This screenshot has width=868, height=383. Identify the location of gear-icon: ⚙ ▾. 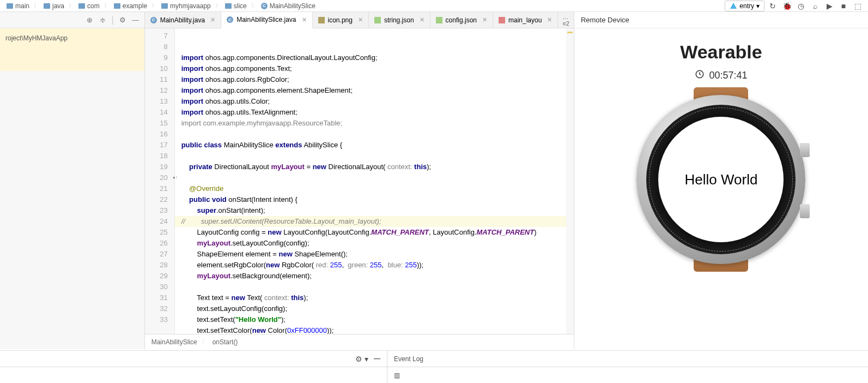
(362, 359).